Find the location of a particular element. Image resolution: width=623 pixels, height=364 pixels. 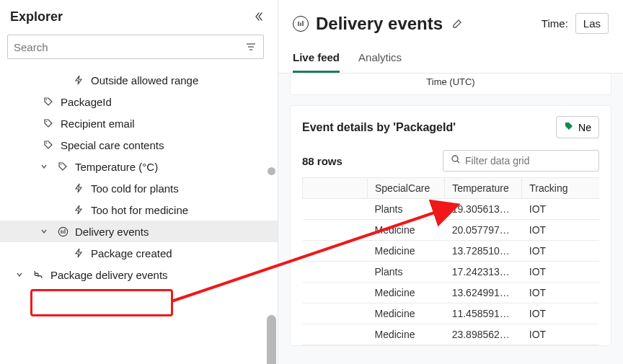

tree-node-packageid: PackageId is located at coordinates (138, 102).